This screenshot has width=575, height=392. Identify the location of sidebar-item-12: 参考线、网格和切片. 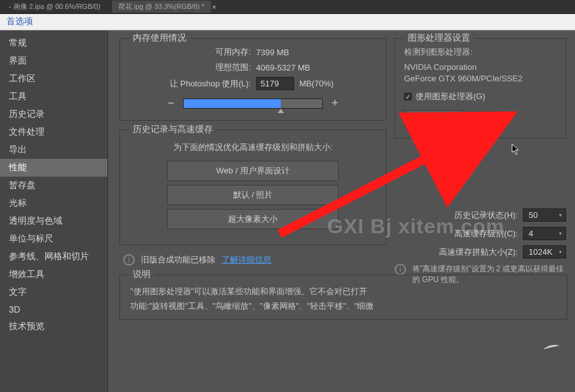
(53, 257).